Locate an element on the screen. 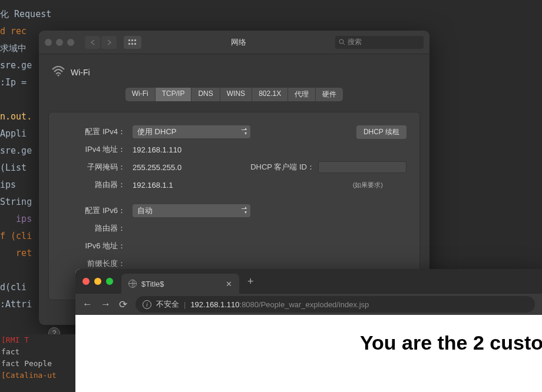 The height and width of the screenshot is (392, 542). close-tab-icon: ✕ is located at coordinates (229, 284).